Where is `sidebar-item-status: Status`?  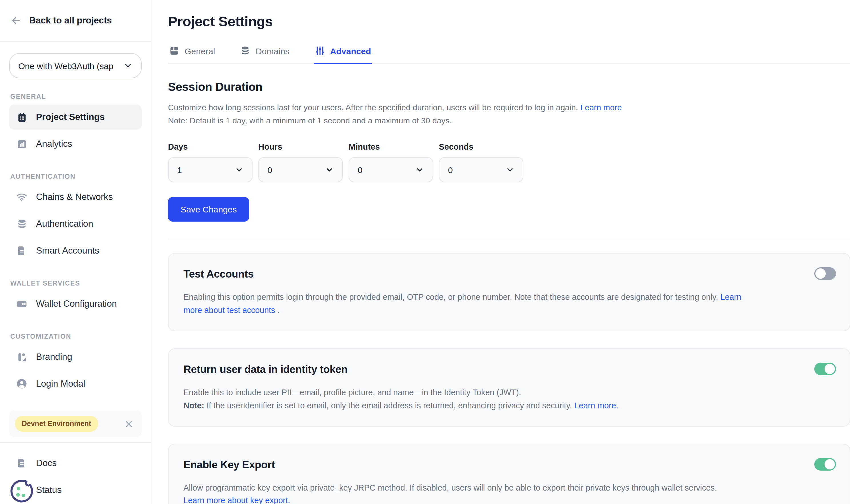 sidebar-item-status: Status is located at coordinates (75, 490).